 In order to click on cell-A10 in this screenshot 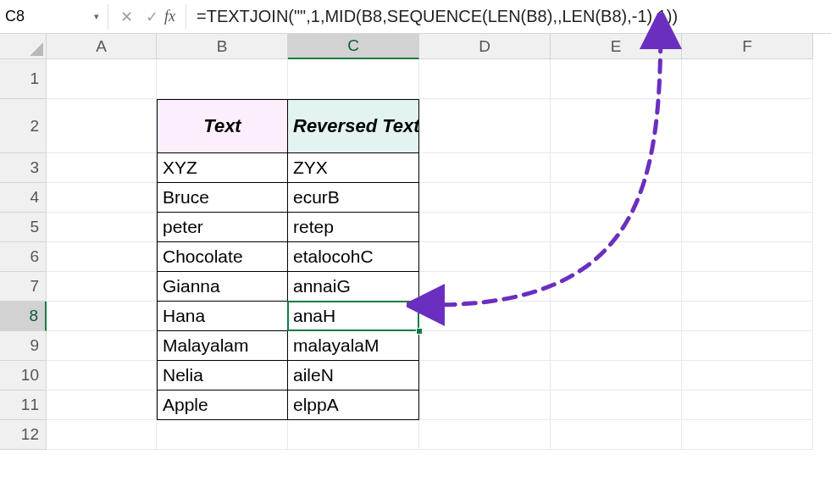, I will do `click(102, 376)`.